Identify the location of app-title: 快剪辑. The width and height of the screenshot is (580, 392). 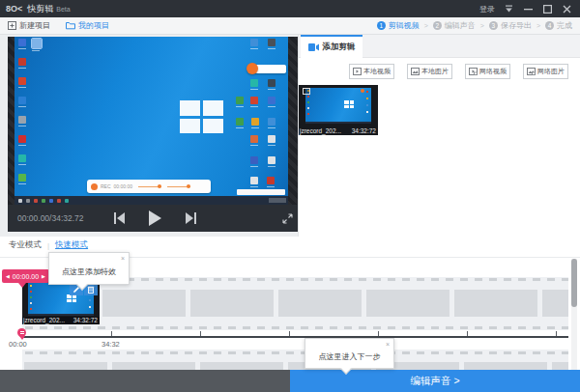
(41, 10).